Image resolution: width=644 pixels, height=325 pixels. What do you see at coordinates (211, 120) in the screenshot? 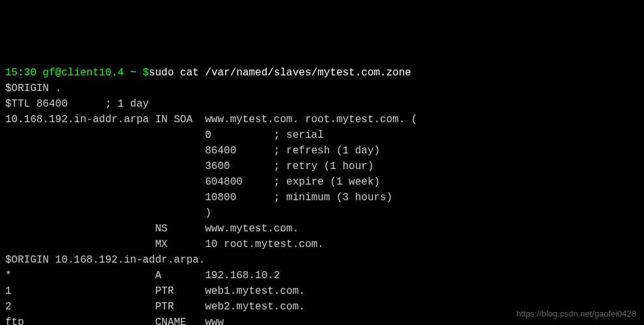
I see `output-line: 10.168.192.in-addr.arpa IN SOA www.mytes…` at bounding box center [211, 120].